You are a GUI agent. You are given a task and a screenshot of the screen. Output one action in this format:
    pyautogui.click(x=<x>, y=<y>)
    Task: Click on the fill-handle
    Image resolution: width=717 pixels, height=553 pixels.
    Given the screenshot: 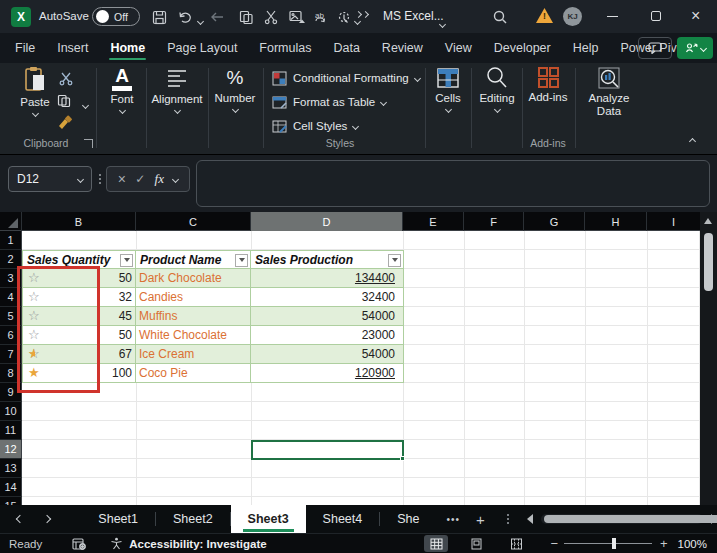 What is the action you would take?
    pyautogui.click(x=402, y=458)
    